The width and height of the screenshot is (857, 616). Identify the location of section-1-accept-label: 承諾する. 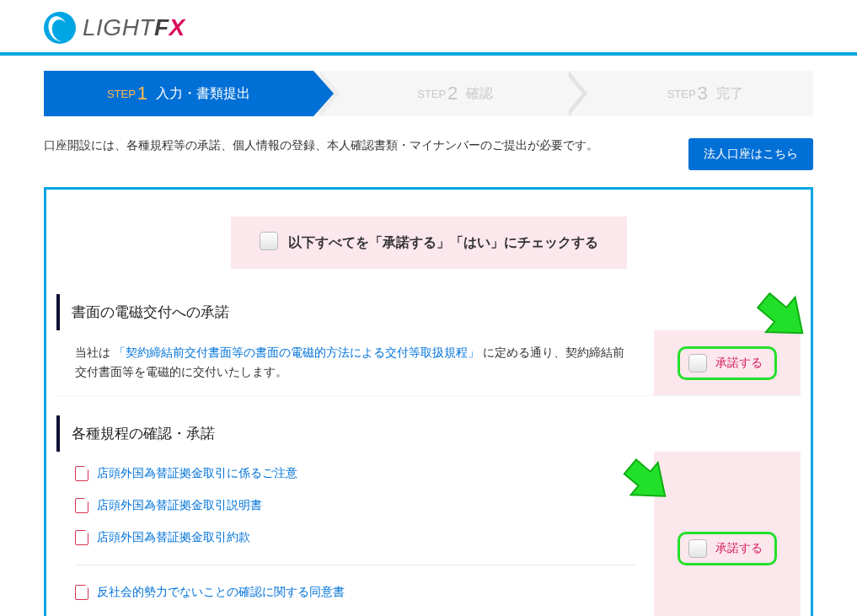
(739, 363).